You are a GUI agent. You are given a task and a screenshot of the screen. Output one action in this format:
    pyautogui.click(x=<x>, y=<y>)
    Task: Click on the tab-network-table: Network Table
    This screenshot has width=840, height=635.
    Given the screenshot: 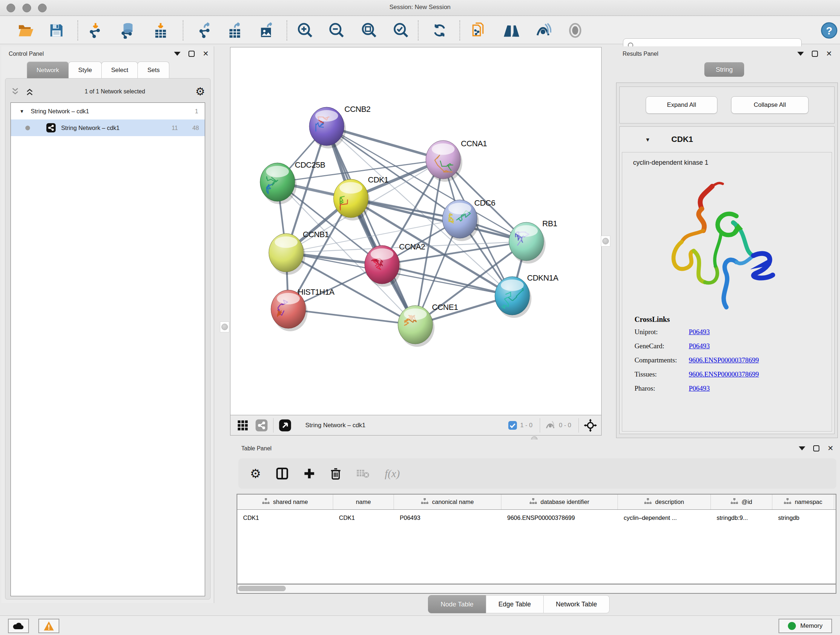 What is the action you would take?
    pyautogui.click(x=576, y=604)
    